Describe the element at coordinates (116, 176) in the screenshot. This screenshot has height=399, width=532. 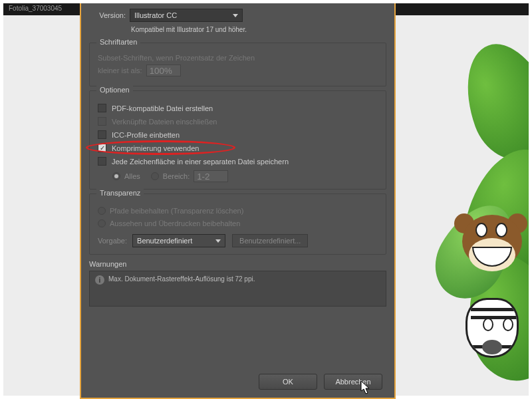
I see `range-all-radio` at that location.